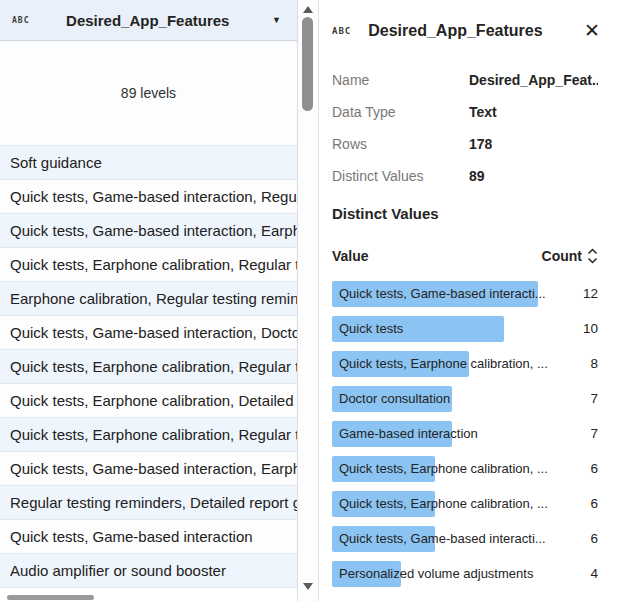 The width and height of the screenshot is (620, 601). What do you see at coordinates (148, 333) in the screenshot?
I see `list-item: Quick tests, Game-based interaction, Doc…` at bounding box center [148, 333].